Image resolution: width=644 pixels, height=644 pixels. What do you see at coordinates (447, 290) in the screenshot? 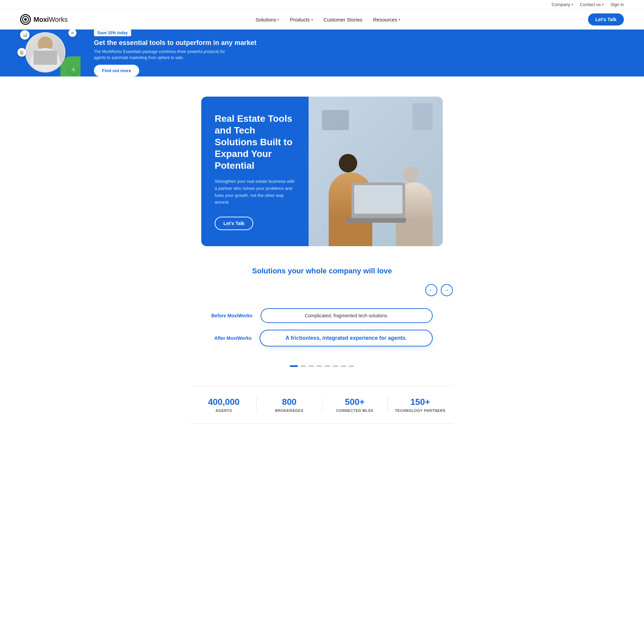
I see `carousel-next-button: →` at bounding box center [447, 290].